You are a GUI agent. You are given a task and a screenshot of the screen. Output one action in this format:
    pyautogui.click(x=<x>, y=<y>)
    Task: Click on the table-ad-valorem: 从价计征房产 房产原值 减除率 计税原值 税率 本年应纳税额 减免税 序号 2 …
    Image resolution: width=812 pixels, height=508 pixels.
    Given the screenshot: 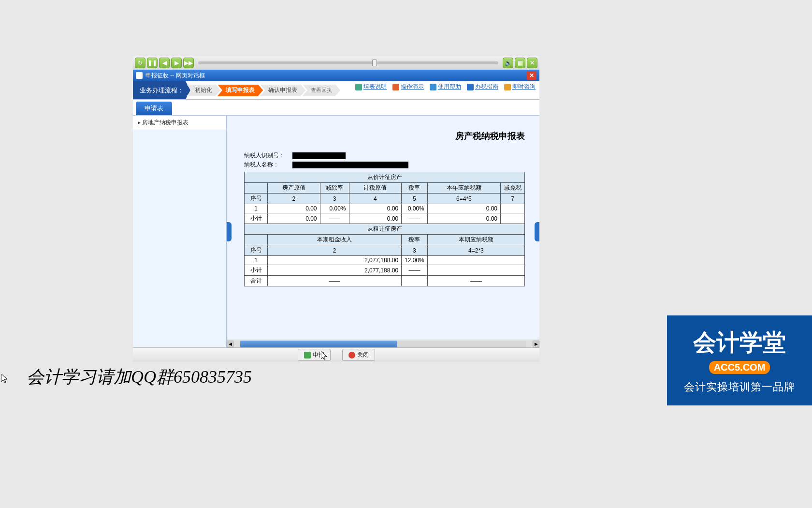 What is the action you would take?
    pyautogui.click(x=385, y=229)
    